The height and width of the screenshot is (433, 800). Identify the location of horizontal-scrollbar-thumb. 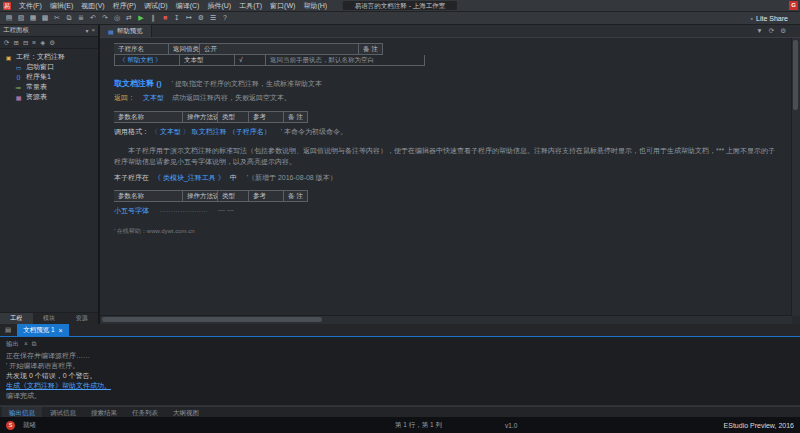
(212, 320).